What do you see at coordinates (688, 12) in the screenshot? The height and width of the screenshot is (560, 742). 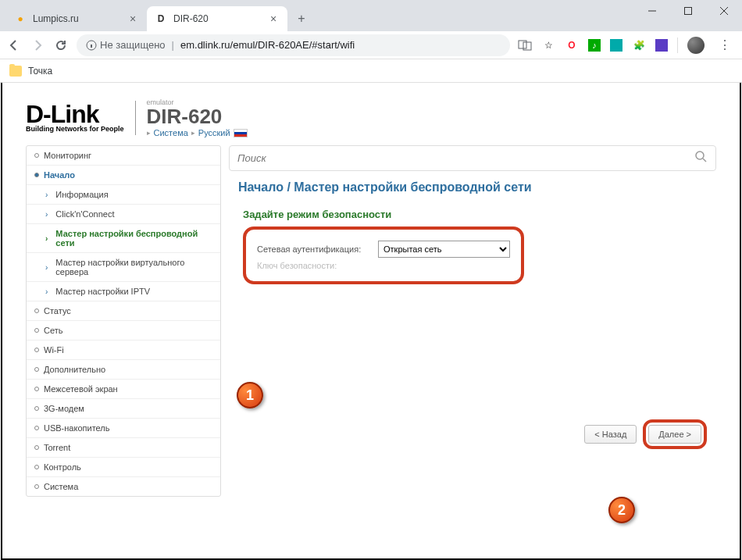 I see `window-controls` at bounding box center [688, 12].